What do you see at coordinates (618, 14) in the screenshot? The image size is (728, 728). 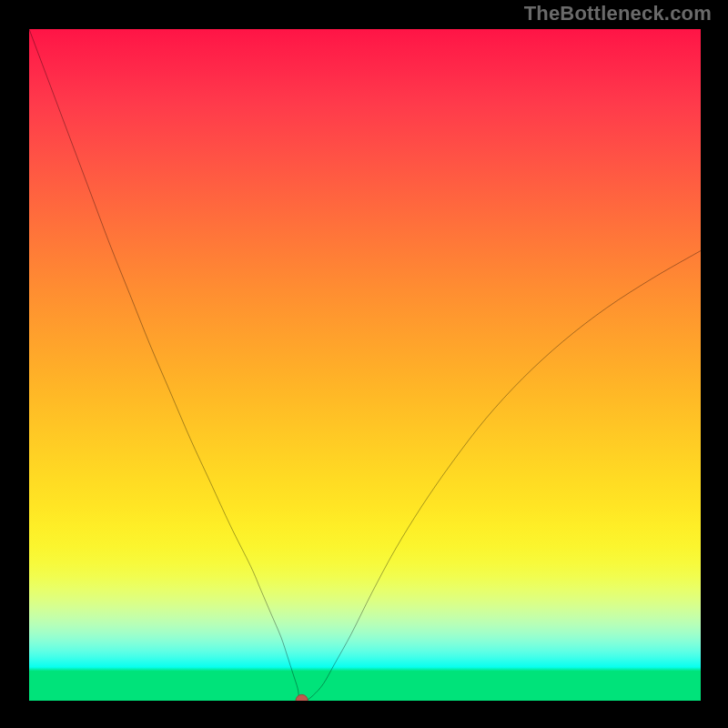 I see `watermark-text: TheBottleneck.com` at bounding box center [618, 14].